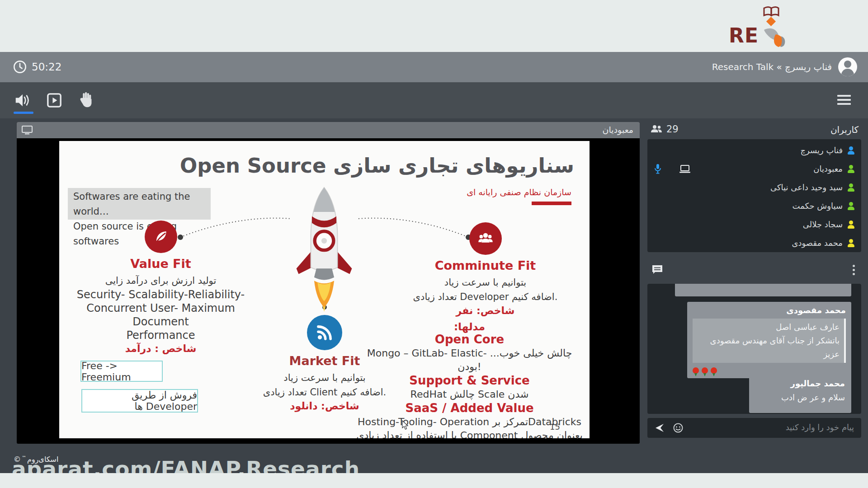 This screenshot has width=868, height=488. What do you see at coordinates (817, 243) in the screenshot?
I see `user-name: محمد مقصودی` at bounding box center [817, 243].